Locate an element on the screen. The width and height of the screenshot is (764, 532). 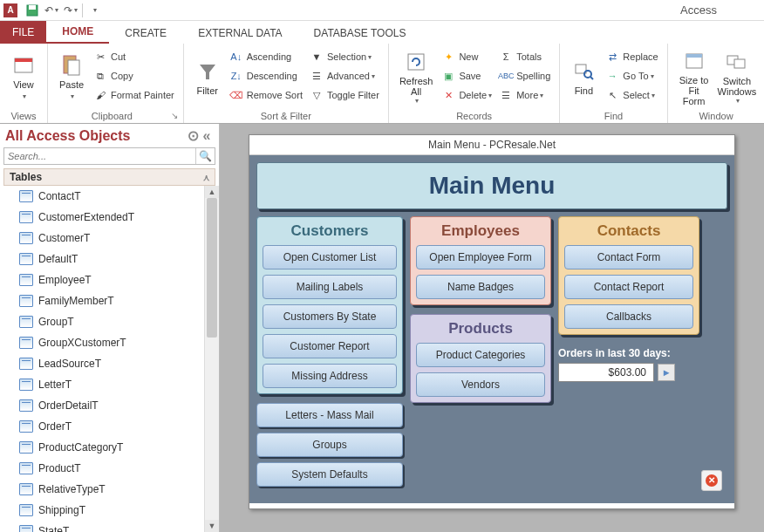
nav-item-customerextendedt: CustomerExtendedT is located at coordinates (101, 217).